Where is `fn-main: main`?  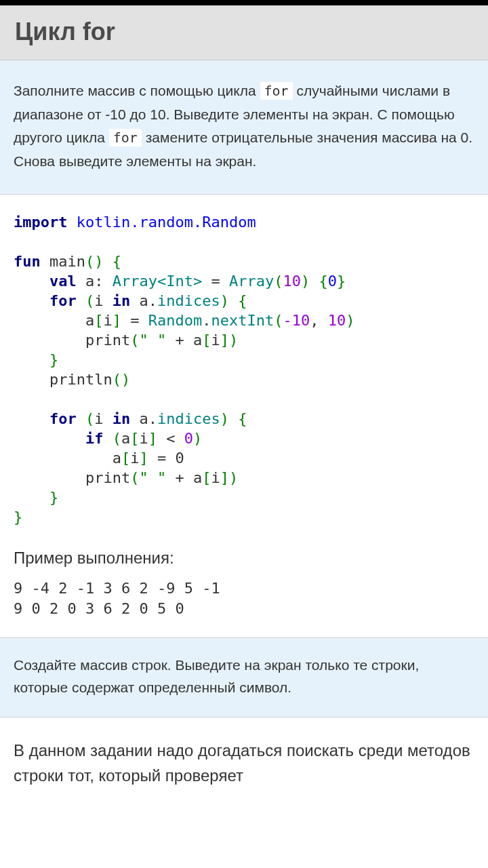
fn-main: main is located at coordinates (68, 262).